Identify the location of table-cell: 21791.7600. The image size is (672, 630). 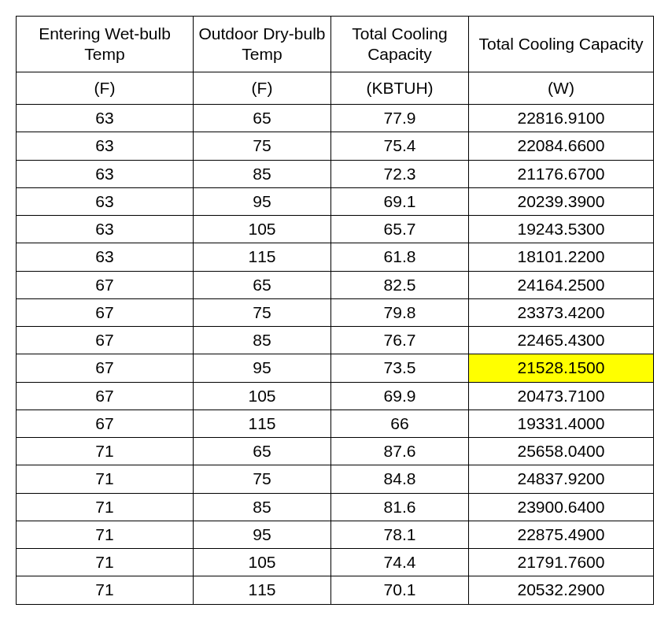
(562, 562).